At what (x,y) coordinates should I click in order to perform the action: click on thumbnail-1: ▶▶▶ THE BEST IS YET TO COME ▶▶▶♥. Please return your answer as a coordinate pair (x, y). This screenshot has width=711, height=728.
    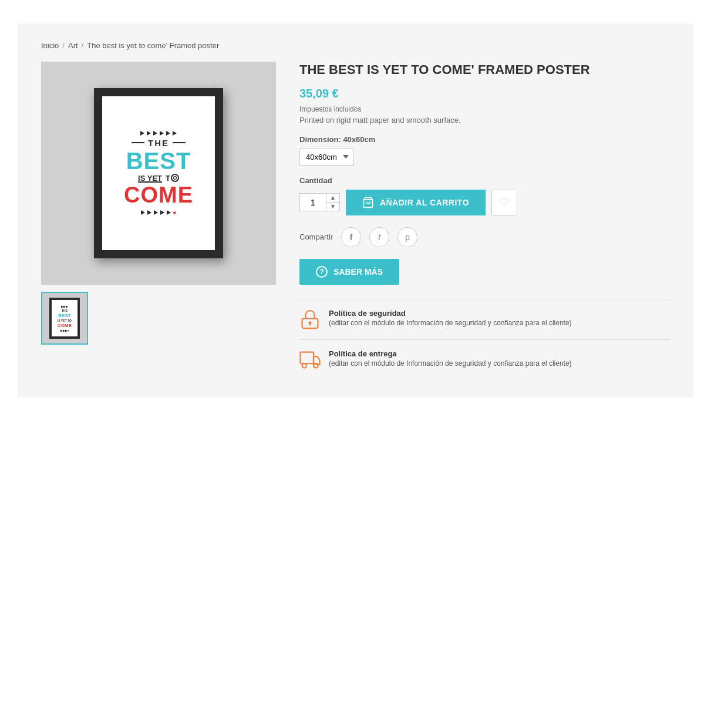
    Looking at the image, I should click on (65, 318).